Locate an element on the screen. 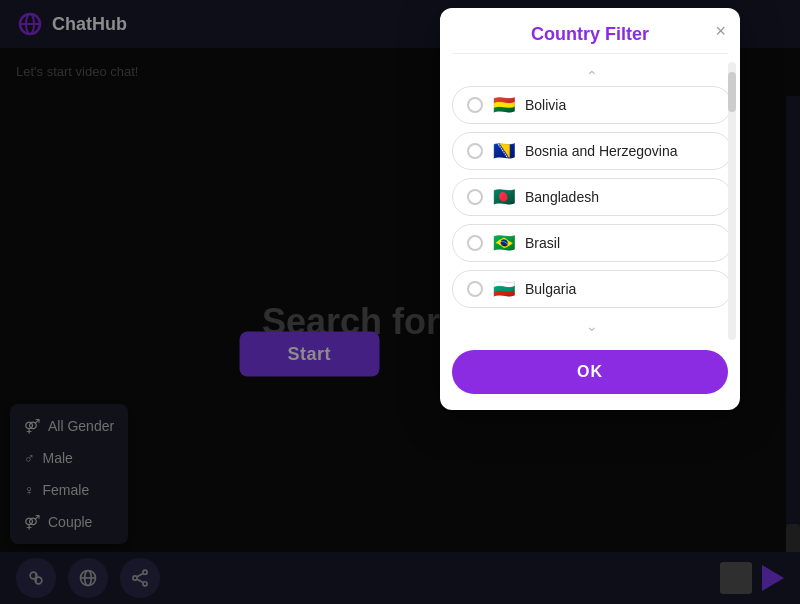  country-option-2: 🇧🇩 Bangladesh is located at coordinates (592, 197).